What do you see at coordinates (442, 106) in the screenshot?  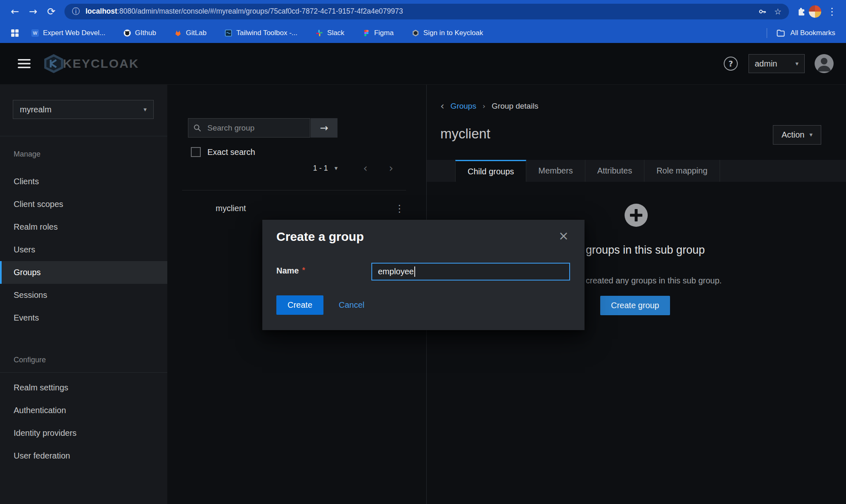 I see `breadcrumb-back-icon: ‹` at bounding box center [442, 106].